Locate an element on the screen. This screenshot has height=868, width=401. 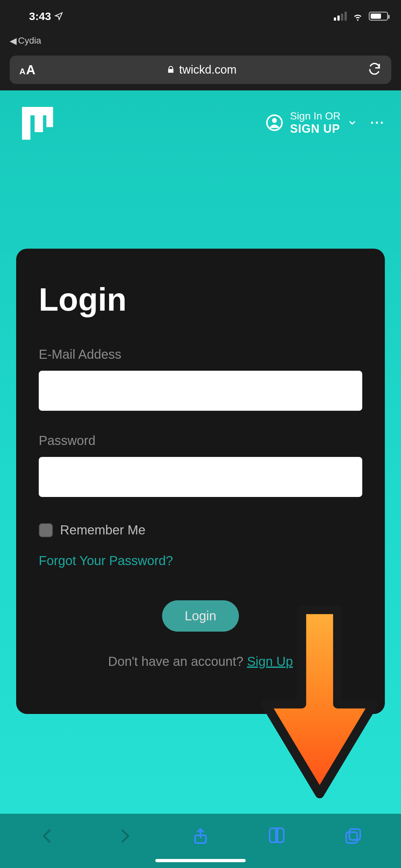
text-size-button: AA is located at coordinates (27, 70).